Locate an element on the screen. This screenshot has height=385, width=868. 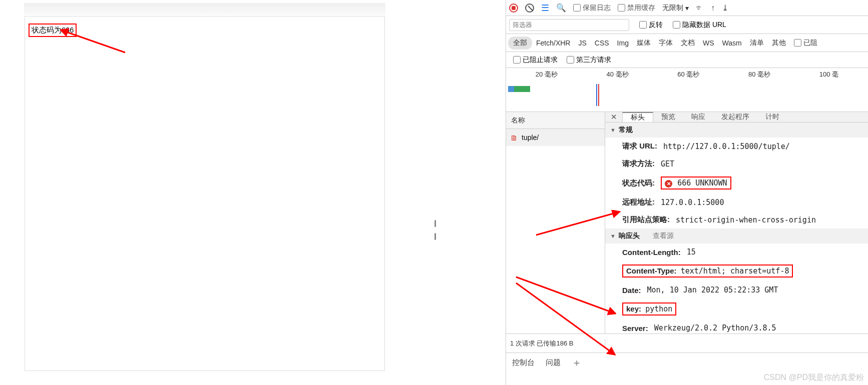
filter-font: 字体 is located at coordinates (666, 43).